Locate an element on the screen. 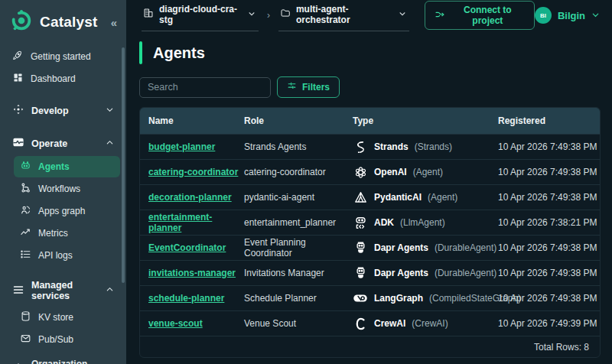 The image size is (612, 364). sidebar-item-workflows: Workflows is located at coordinates (67, 189).